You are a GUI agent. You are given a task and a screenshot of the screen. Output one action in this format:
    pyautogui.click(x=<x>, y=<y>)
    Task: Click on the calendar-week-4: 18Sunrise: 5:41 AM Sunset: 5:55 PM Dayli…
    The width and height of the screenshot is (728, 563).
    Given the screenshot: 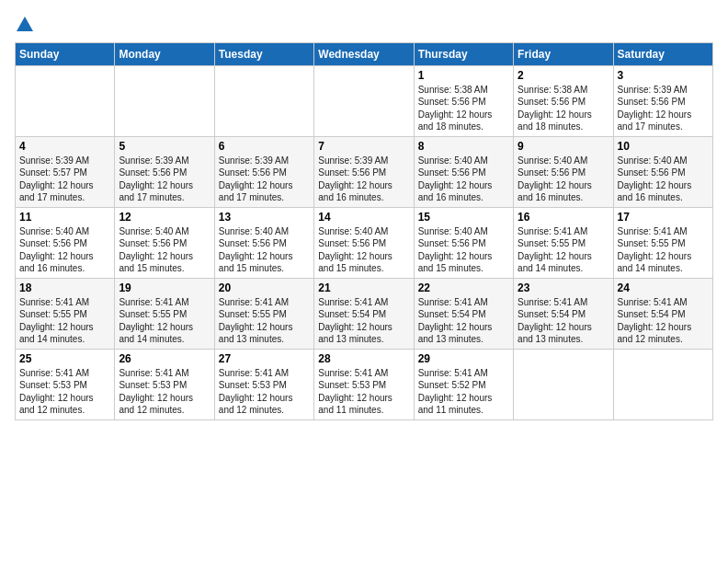 What is the action you would take?
    pyautogui.click(x=364, y=313)
    